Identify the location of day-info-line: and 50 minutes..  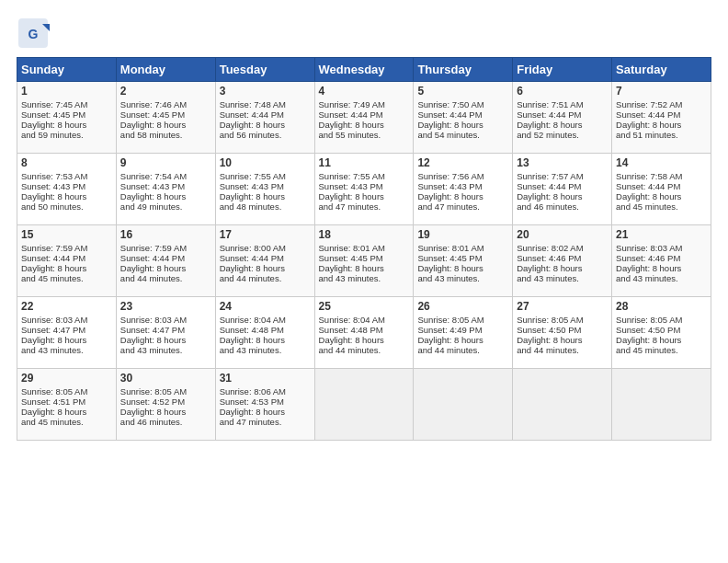
(66, 206).